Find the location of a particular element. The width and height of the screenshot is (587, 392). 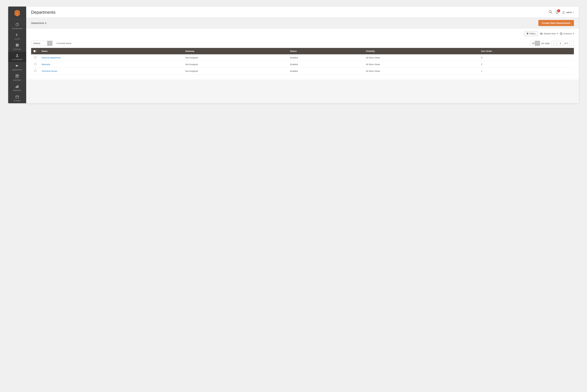

pagination-controls: ‹ of 1 › is located at coordinates (562, 44).